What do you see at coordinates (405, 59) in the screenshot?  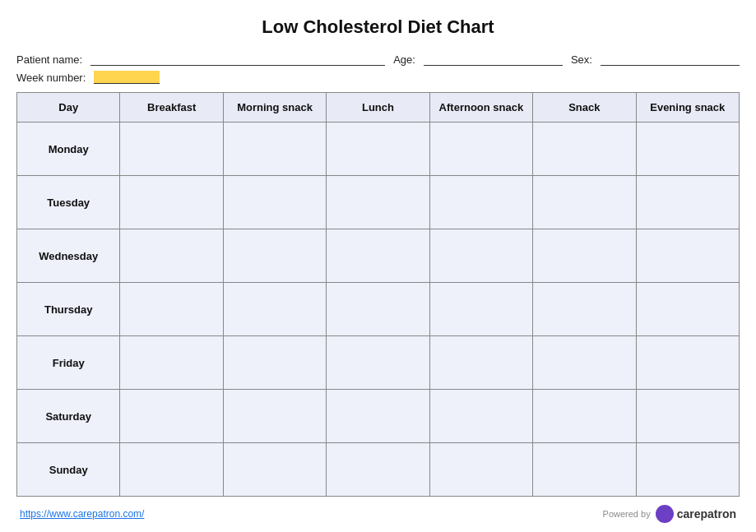 I see `age-label: Age:` at bounding box center [405, 59].